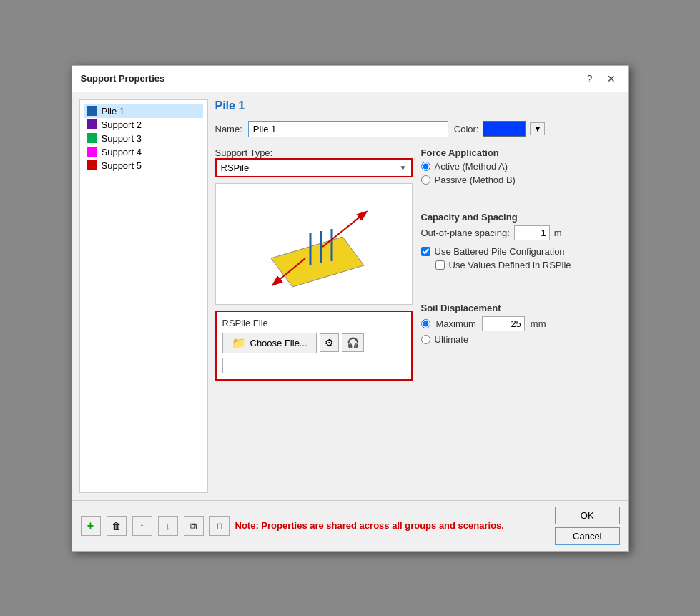  What do you see at coordinates (144, 152) in the screenshot?
I see `support-item-4: Support 4` at bounding box center [144, 152].